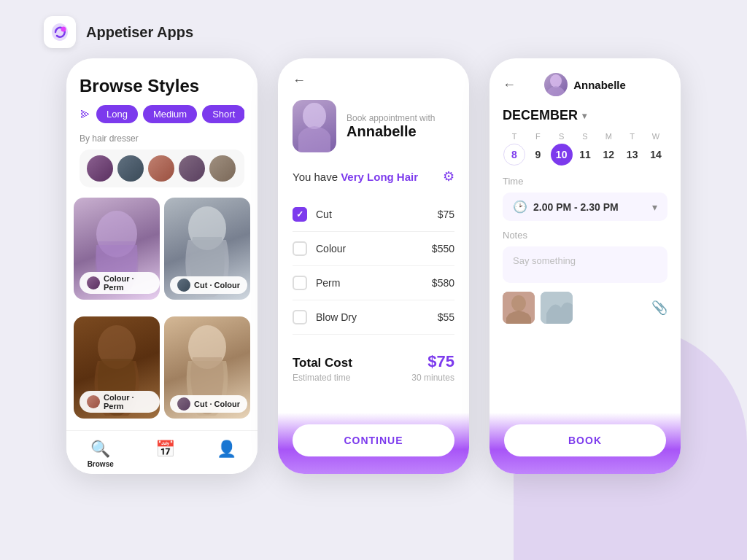 The height and width of the screenshot is (560, 747). What do you see at coordinates (659, 308) in the screenshot?
I see `attachment-icon: 📎` at bounding box center [659, 308].